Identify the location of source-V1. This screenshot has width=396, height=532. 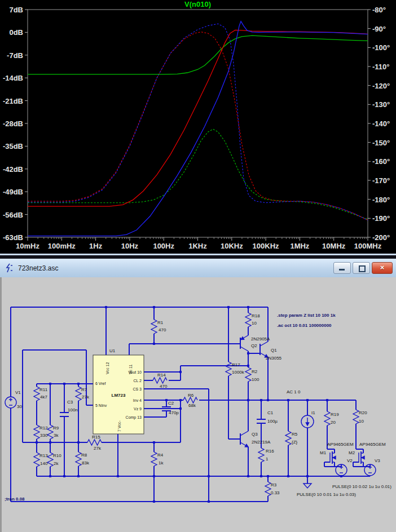
(11, 402).